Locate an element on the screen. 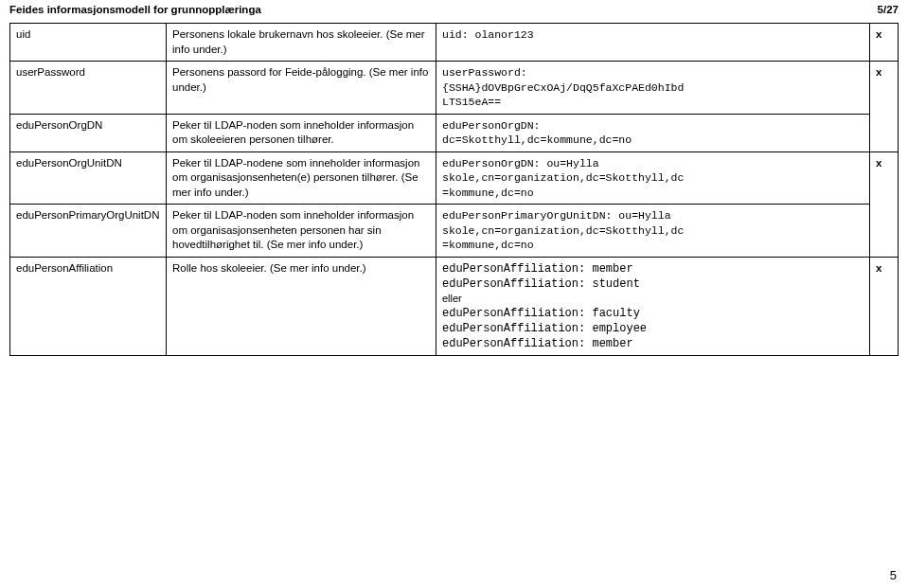 The height and width of the screenshot is (588, 908). attr-name: eduPersonOrgDN is located at coordinates (89, 133).